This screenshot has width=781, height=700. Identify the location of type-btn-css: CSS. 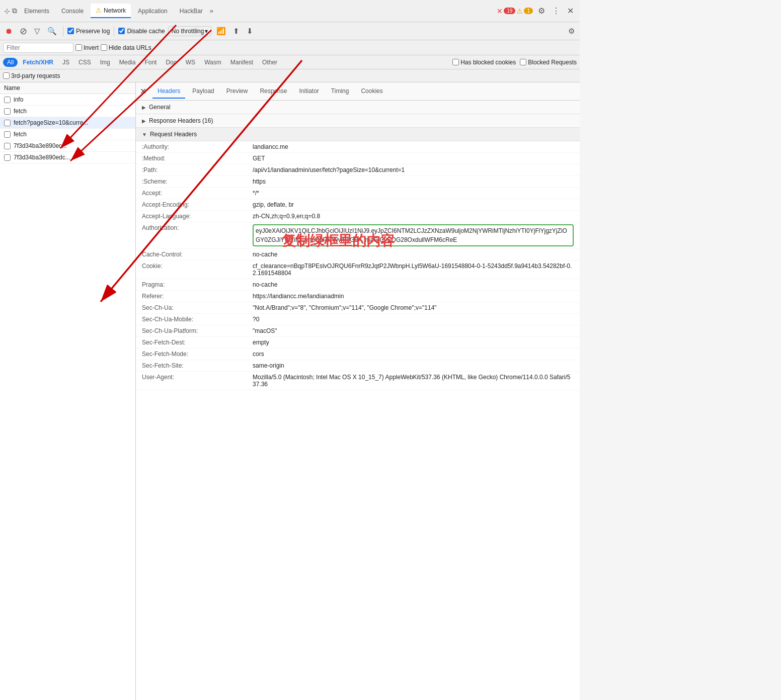
(85, 62).